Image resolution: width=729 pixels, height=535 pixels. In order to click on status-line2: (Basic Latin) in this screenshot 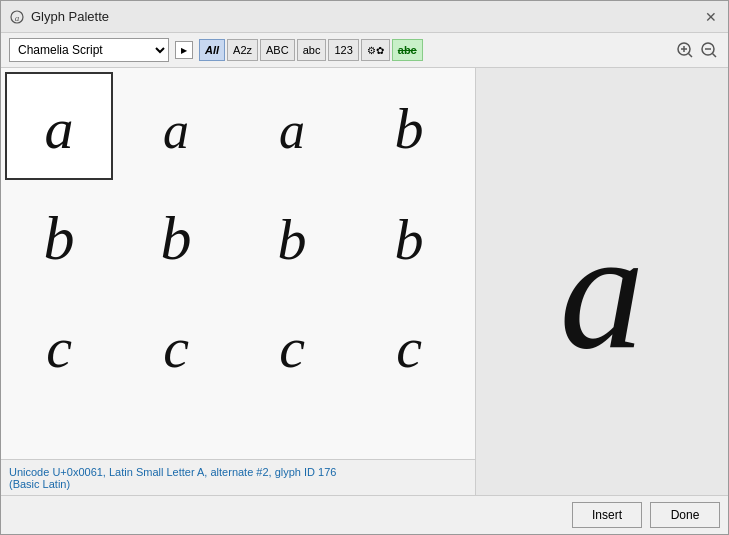, I will do `click(40, 484)`.